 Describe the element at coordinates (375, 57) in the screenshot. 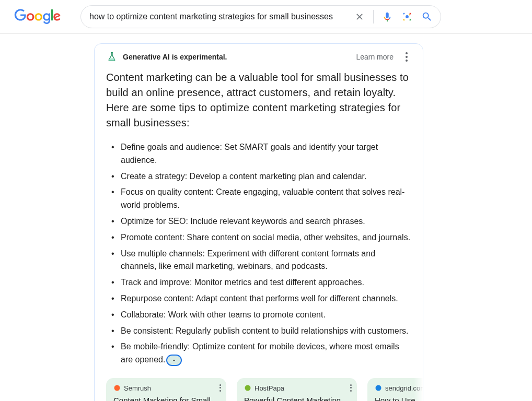

I see `learn-more-link: Learn more` at that location.